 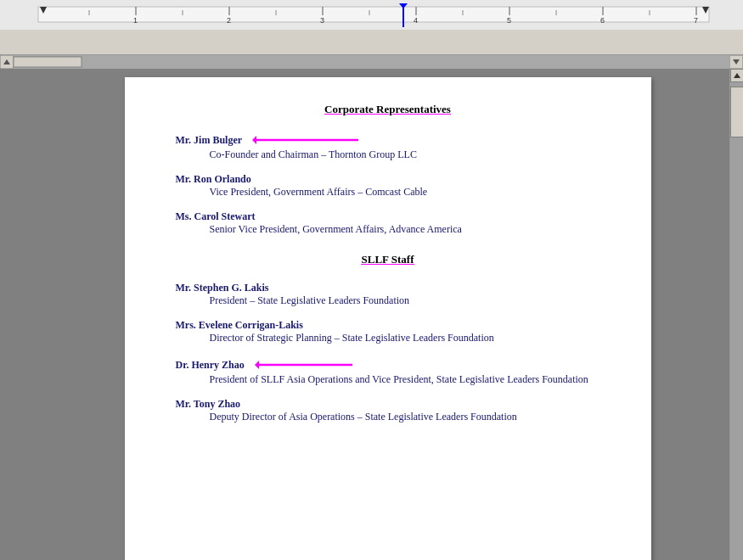 What do you see at coordinates (20, 314) in the screenshot?
I see `left-margin` at bounding box center [20, 314].